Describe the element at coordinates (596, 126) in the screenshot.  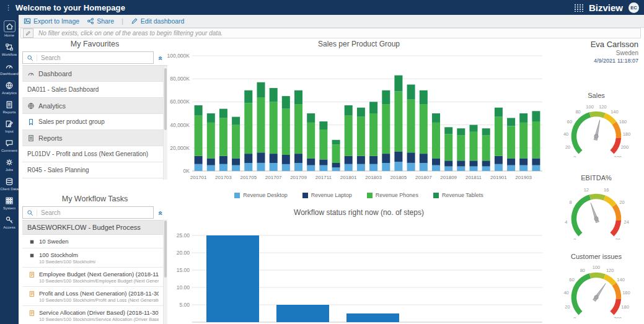
I see `sales-gauge: Sales 020406080100120140160180200220` at that location.